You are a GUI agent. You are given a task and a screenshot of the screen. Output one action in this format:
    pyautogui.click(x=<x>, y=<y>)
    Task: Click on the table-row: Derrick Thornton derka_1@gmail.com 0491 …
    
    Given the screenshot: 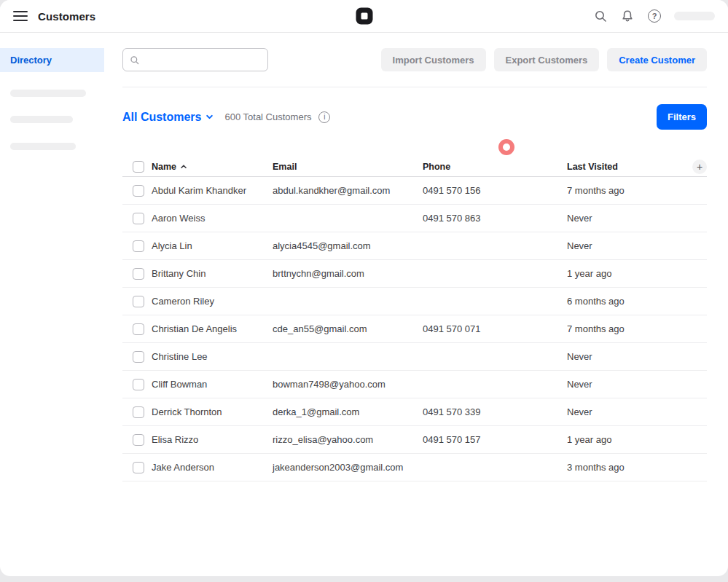 What is the action you would take?
    pyautogui.click(x=415, y=412)
    